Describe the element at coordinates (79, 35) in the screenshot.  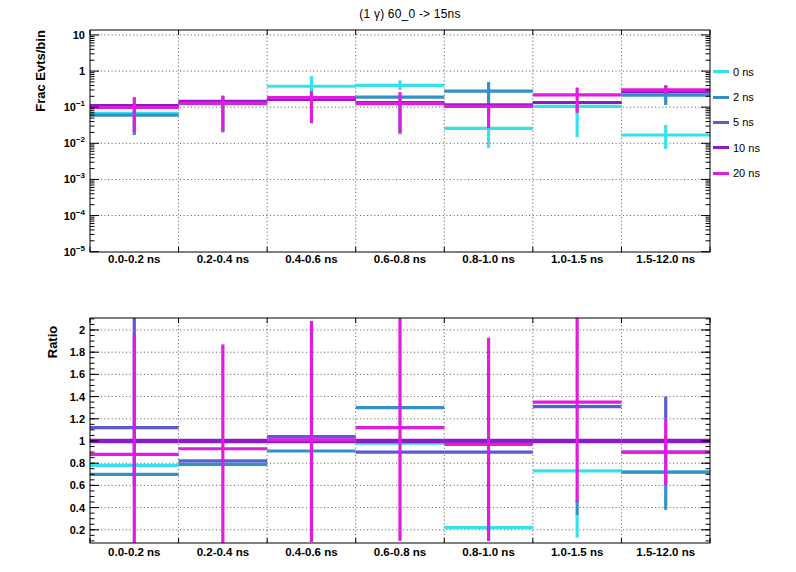
I see `ytick-label: 10` at that location.